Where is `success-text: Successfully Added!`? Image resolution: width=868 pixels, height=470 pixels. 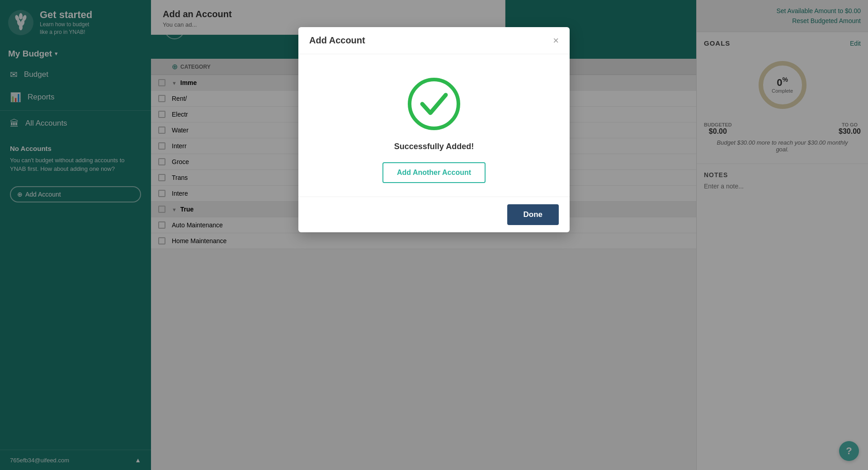 success-text: Successfully Added! is located at coordinates (434, 146).